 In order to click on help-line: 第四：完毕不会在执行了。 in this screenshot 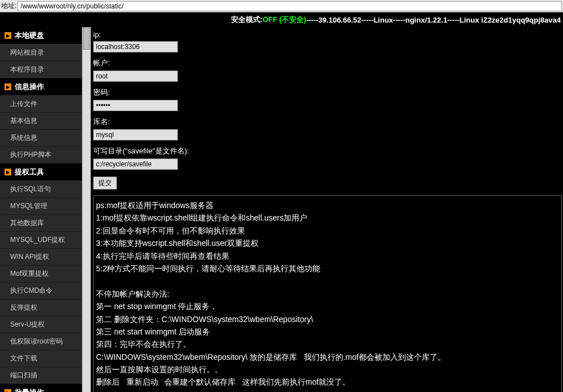, I will do `click(328, 344)`.